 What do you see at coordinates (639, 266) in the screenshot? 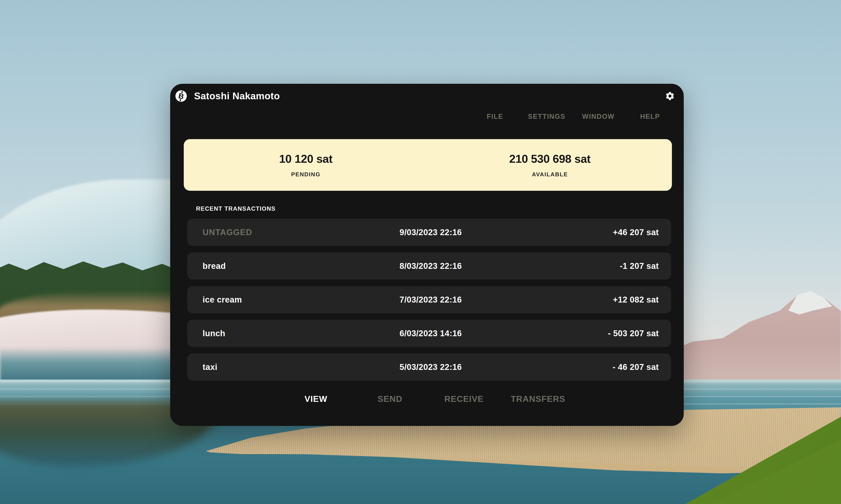
I see `transaction-amount: -1 207 sat` at bounding box center [639, 266].